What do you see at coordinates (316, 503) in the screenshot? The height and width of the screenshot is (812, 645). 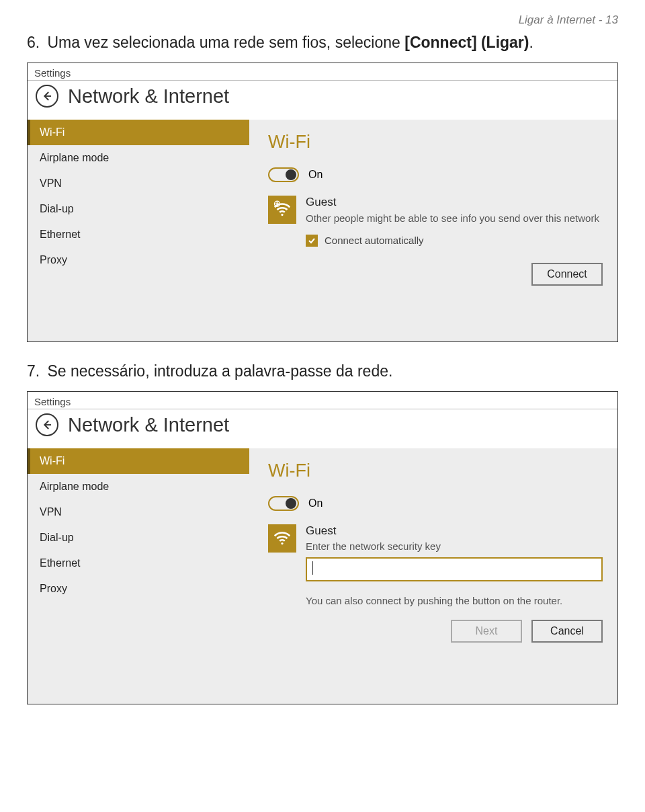 I see `toggle-state-2: On` at bounding box center [316, 503].